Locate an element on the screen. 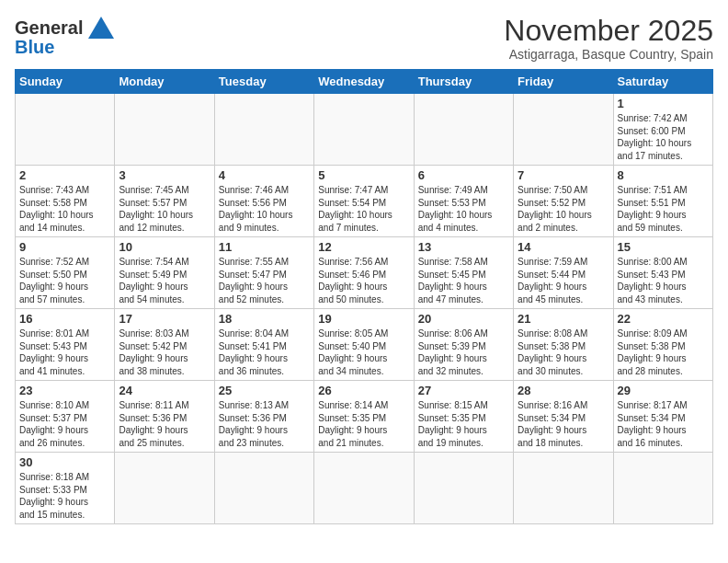 The image size is (728, 563). title-area: November 2025 Astigarraga, Basque Countr… is located at coordinates (609, 39).